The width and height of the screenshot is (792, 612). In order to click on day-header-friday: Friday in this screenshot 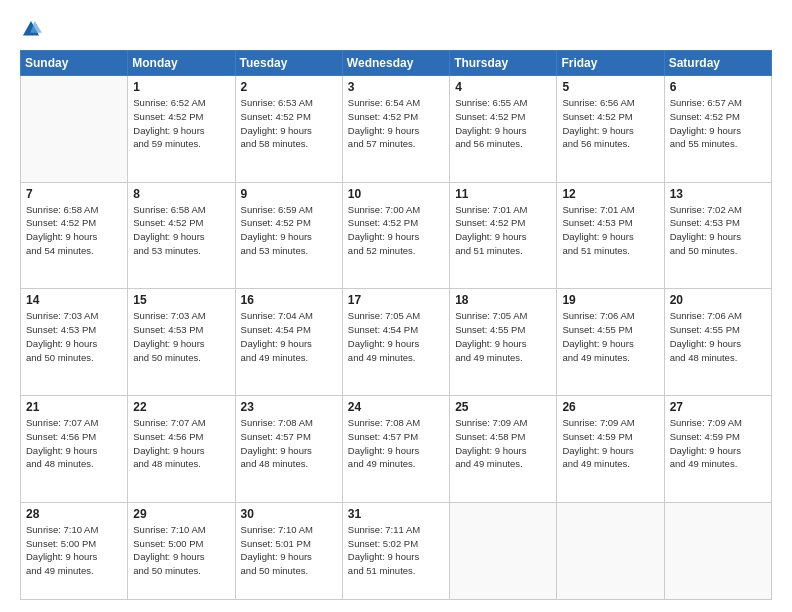, I will do `click(610, 64)`.